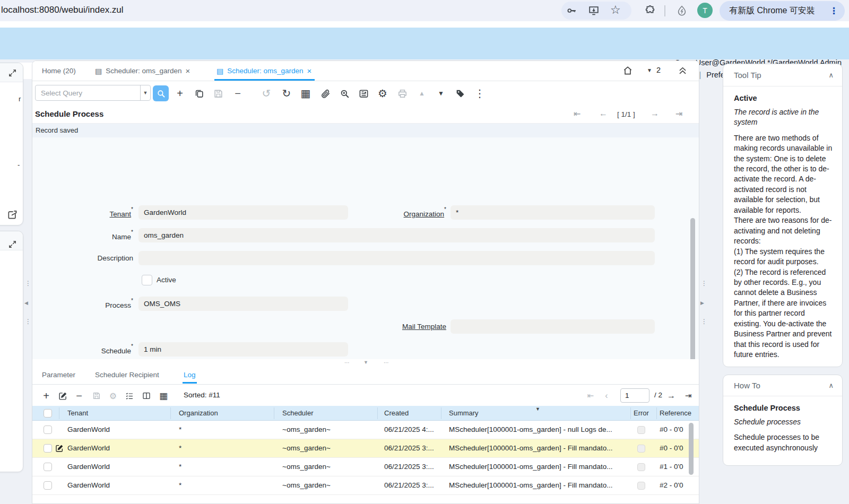  What do you see at coordinates (464, 413) in the screenshot?
I see `column-header-summary: Summary` at bounding box center [464, 413].